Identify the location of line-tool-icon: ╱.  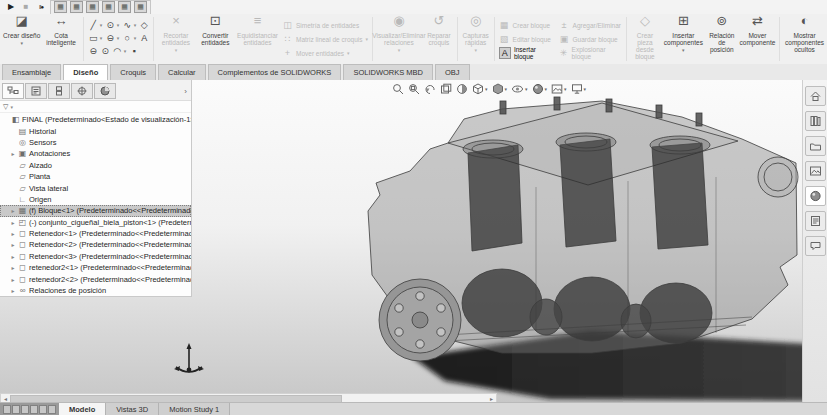
(94, 25).